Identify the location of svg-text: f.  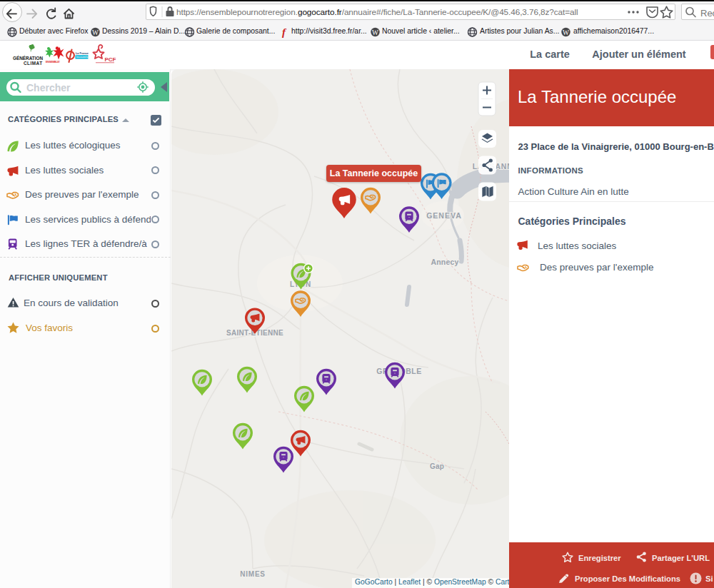
(284, 32).